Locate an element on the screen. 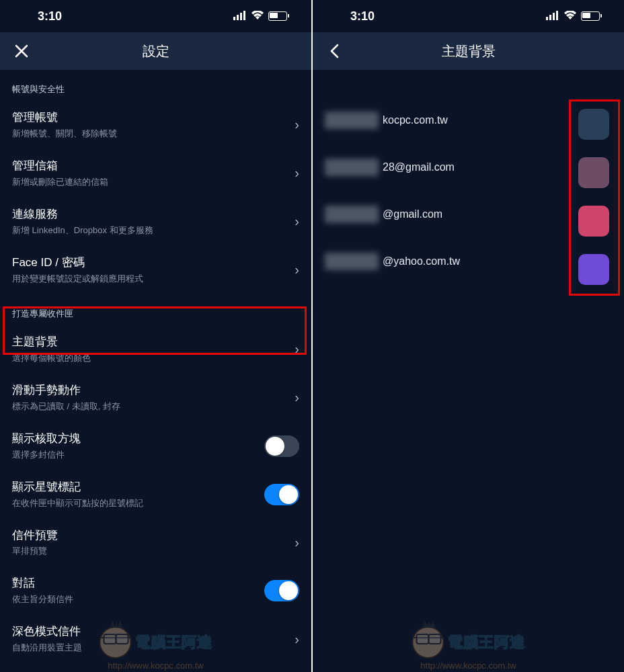  row-sub: 標示為已讀取 / 未讀取, 封存 is located at coordinates (149, 407).